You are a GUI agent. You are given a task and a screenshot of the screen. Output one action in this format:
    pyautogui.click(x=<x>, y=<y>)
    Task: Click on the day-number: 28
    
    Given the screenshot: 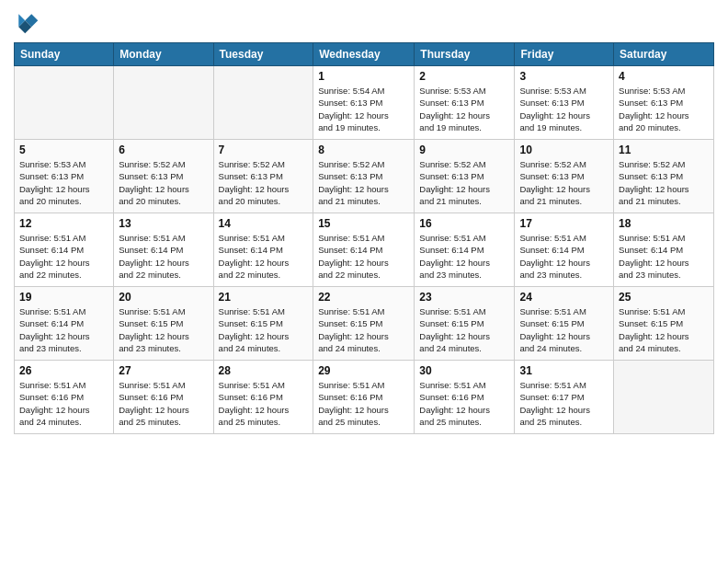 What is the action you would take?
    pyautogui.click(x=264, y=371)
    